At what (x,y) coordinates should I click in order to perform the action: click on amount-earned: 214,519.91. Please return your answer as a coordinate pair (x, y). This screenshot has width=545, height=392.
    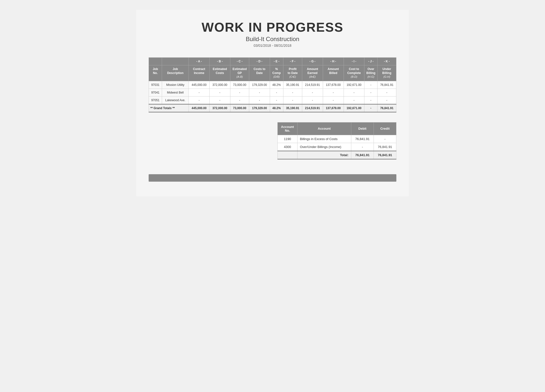
    Looking at the image, I should click on (312, 85).